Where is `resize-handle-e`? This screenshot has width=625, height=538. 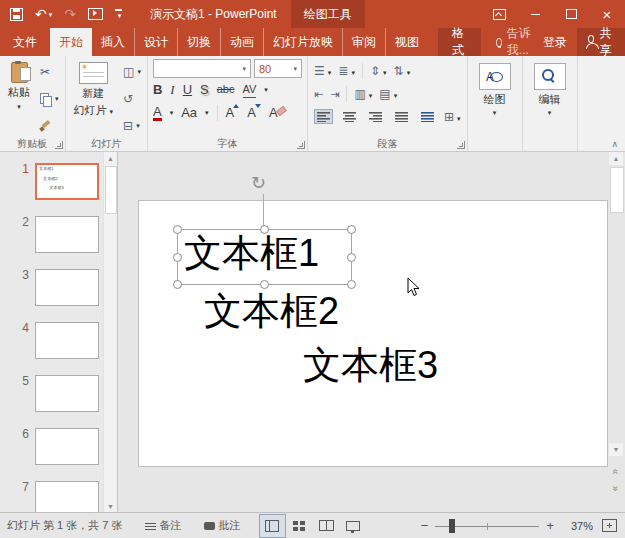
resize-handle-e is located at coordinates (352, 258).